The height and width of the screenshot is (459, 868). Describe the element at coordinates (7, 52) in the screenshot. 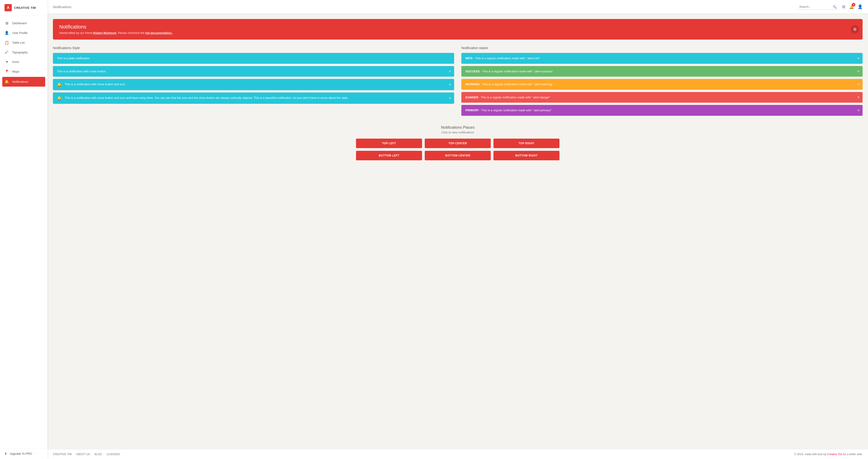

I see `typography-icon: 🖊` at that location.